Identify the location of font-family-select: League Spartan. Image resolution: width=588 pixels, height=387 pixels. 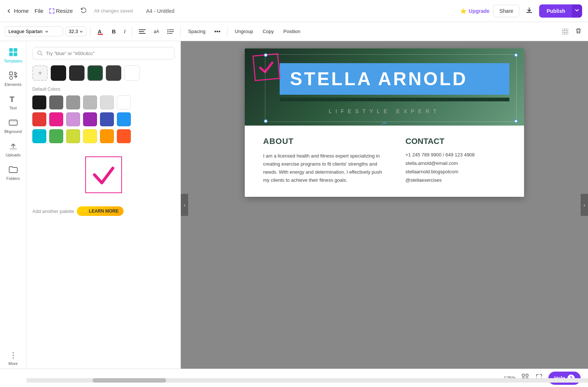
(34, 32).